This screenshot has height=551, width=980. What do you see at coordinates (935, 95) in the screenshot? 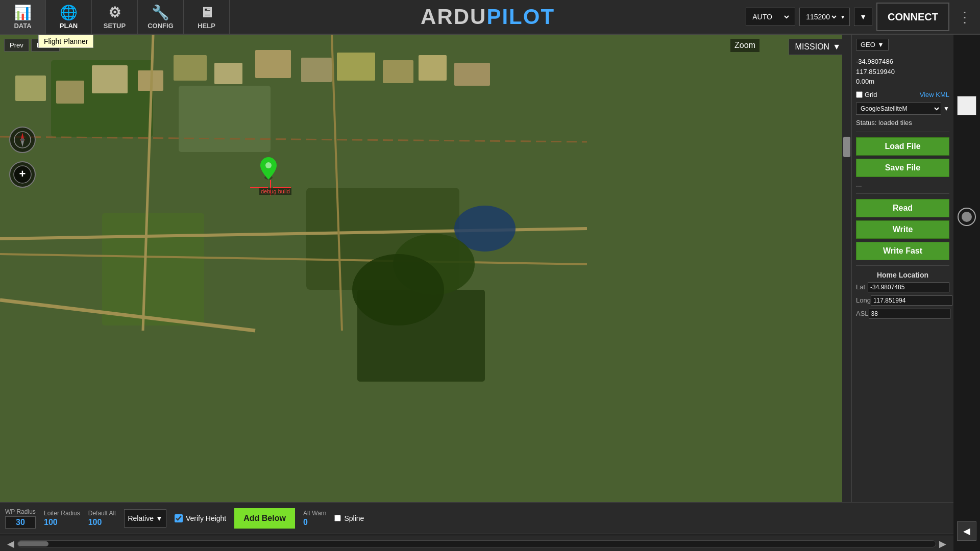
I see `view-kml-button: View KML` at bounding box center [935, 95].